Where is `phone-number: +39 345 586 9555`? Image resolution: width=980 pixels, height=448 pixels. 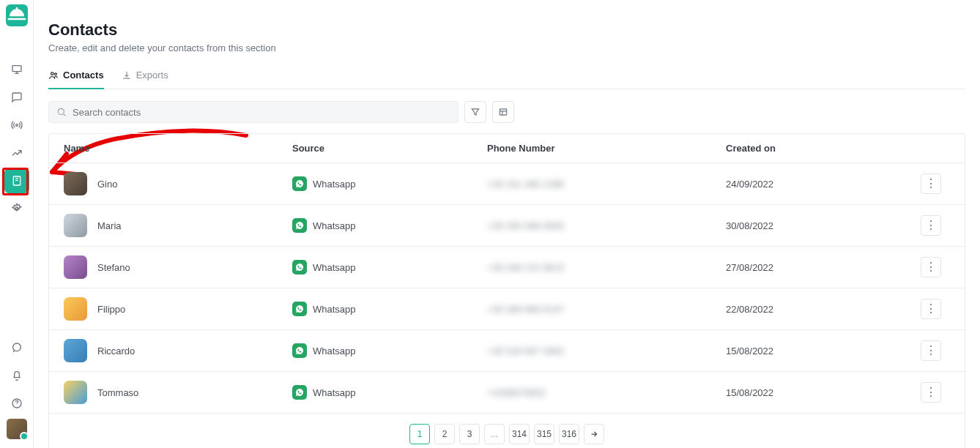 phone-number: +39 345 586 9555 is located at coordinates (526, 225).